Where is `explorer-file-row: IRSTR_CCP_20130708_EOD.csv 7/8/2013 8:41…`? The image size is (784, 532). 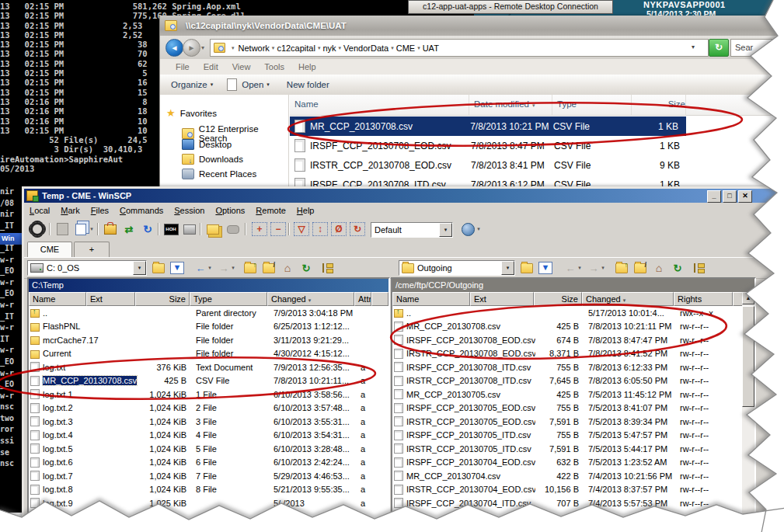
explorer-file-row: IRSTR_CCP_20130708_EOD.csv 7/8/2013 8:41… is located at coordinates (536, 165).